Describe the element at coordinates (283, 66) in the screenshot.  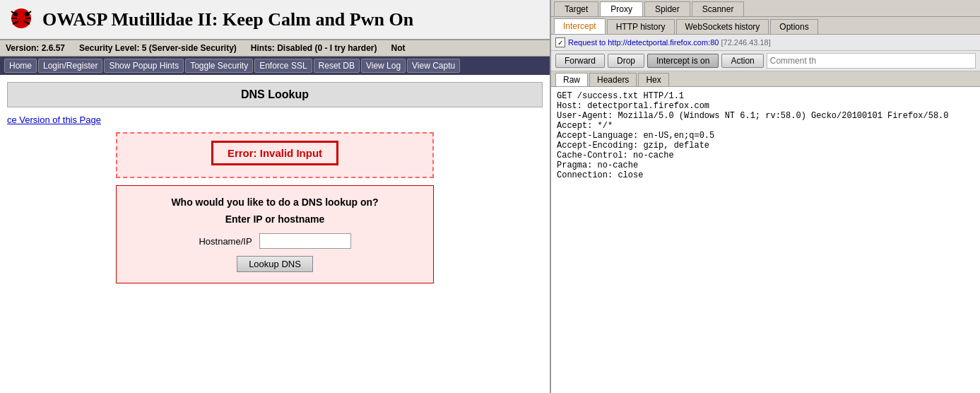
I see `nav-enforce-ssl: Enforce SSL` at that location.